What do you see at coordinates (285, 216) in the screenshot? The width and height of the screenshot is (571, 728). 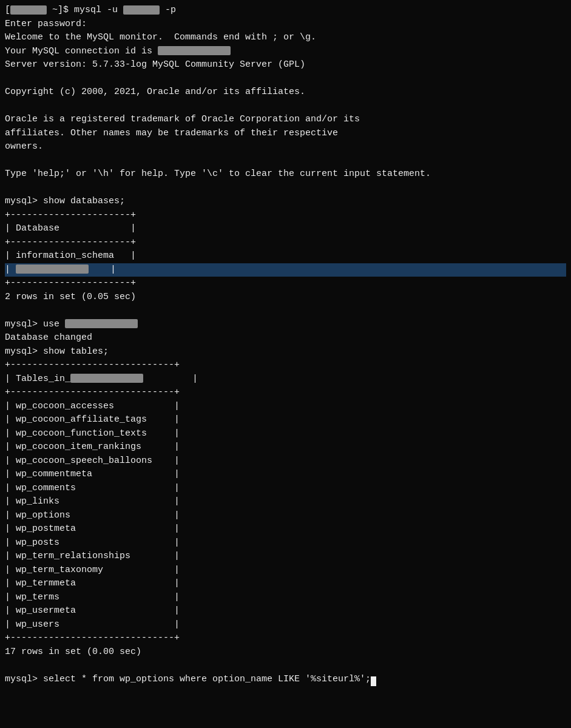 I see `db-sep-1: +----------------------+` at bounding box center [285, 216].